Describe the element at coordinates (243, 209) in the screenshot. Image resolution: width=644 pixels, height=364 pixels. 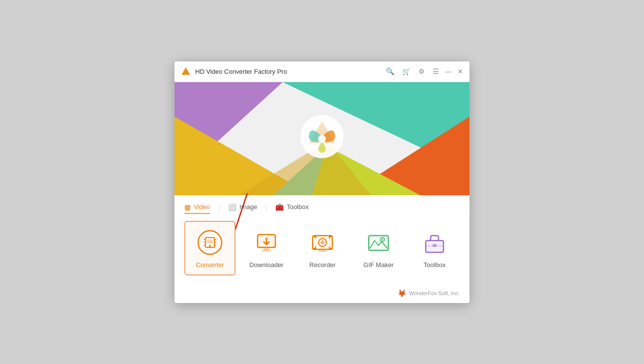
I see `tab-image: ⬜ Image` at that location.